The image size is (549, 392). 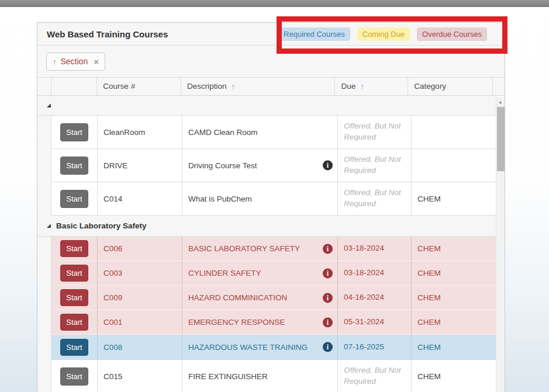 I want to click on description-cell: CYLINDER SAFETYi, so click(x=260, y=273).